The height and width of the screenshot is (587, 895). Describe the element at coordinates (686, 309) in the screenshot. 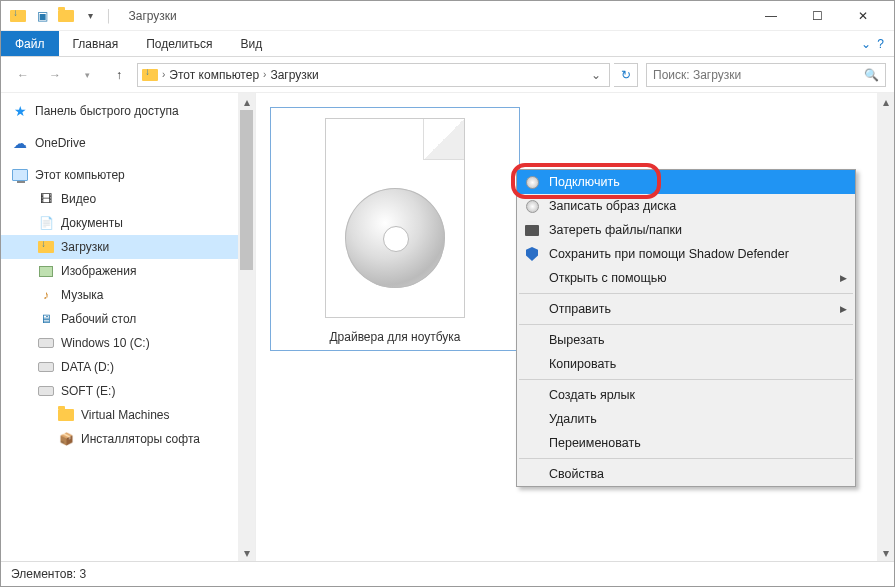

I see `menu-send-to: Отправить` at that location.